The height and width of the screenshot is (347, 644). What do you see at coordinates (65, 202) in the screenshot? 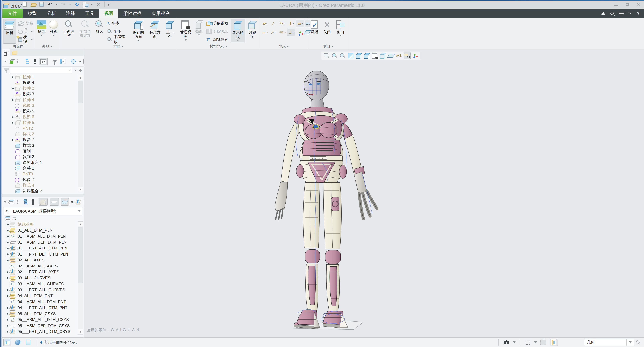
I see `layer-plane-toggle` at bounding box center [65, 202].